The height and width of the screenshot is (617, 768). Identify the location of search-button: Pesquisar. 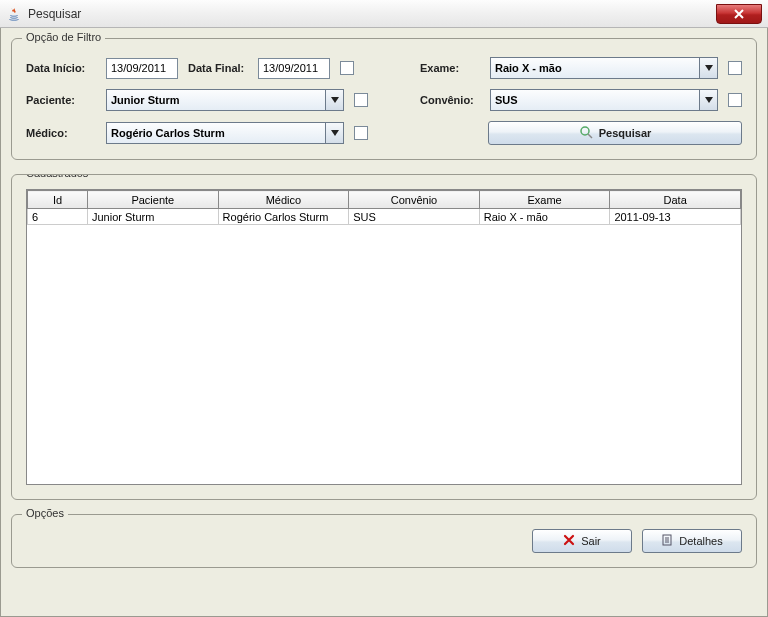
(615, 133).